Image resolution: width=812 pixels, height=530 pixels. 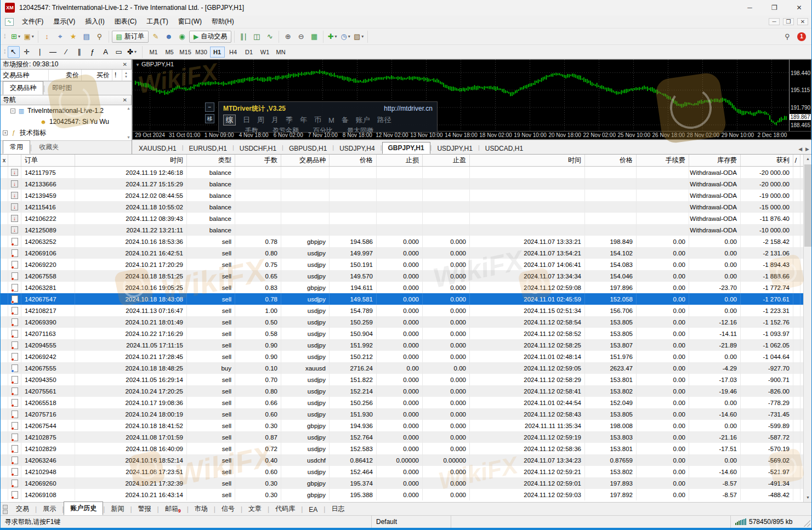 I want to click on table-row: 1420691082024.10.21 16:43:14sell0.30gbpj…, so click(x=402, y=494).